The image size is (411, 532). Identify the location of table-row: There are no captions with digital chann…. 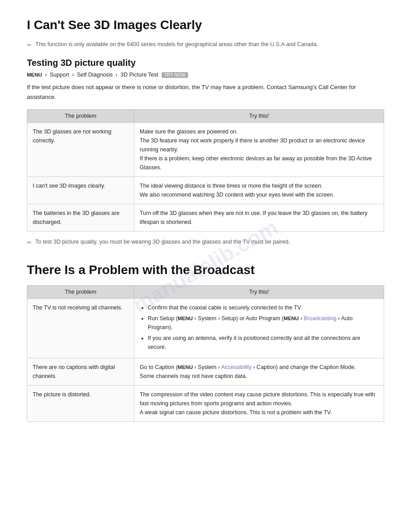
(206, 372).